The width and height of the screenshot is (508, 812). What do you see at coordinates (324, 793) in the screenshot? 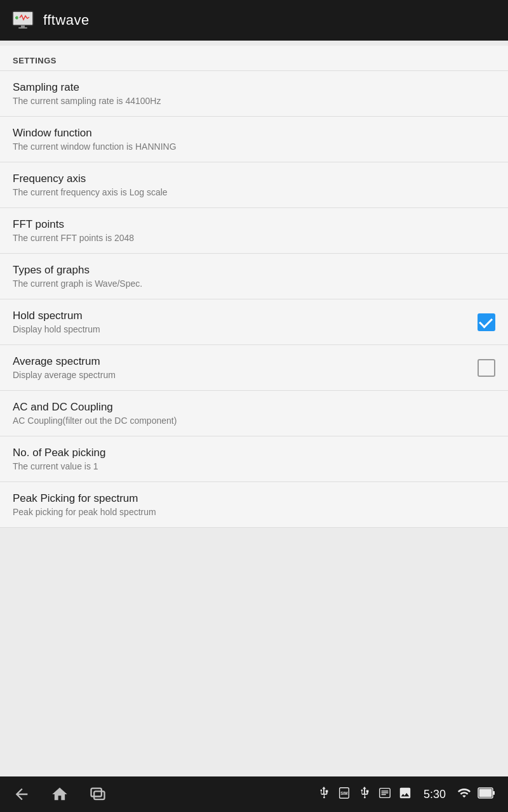
I see `usb-status-icon` at bounding box center [324, 793].